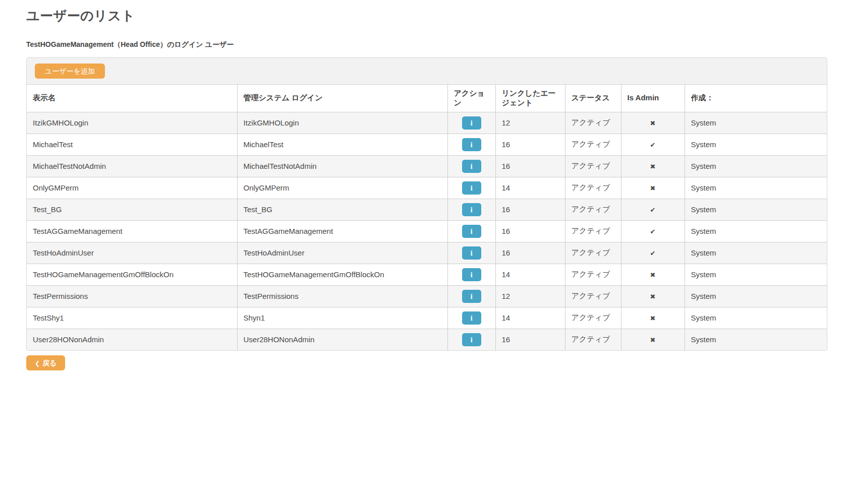 The image size is (848, 504). Describe the element at coordinates (653, 98) in the screenshot. I see `column-header-is-admin: Is Admin` at that location.